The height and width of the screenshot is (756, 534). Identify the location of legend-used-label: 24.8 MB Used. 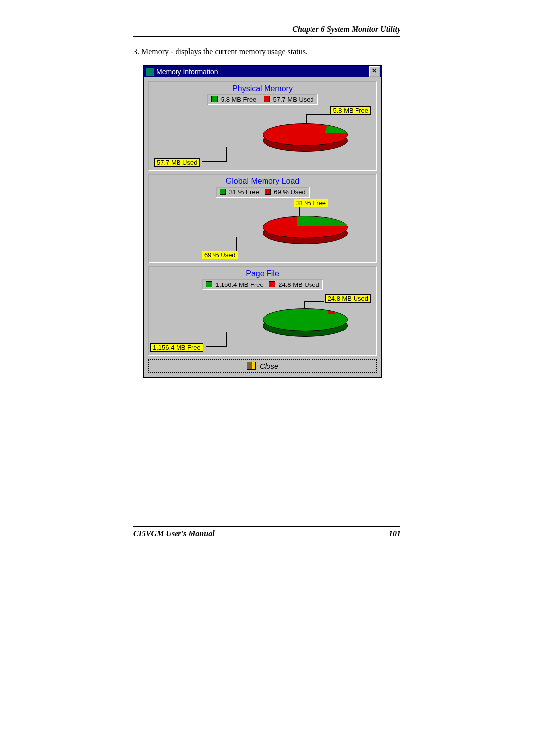
(299, 285).